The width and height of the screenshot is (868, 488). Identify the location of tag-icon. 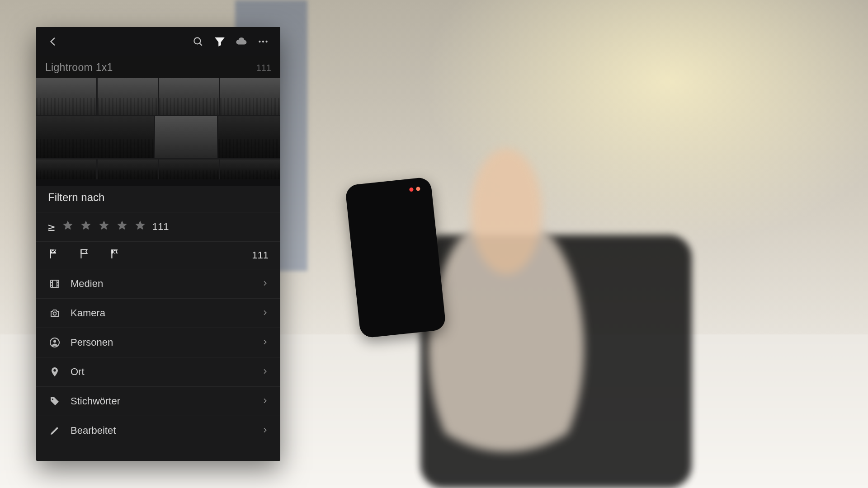
(55, 401).